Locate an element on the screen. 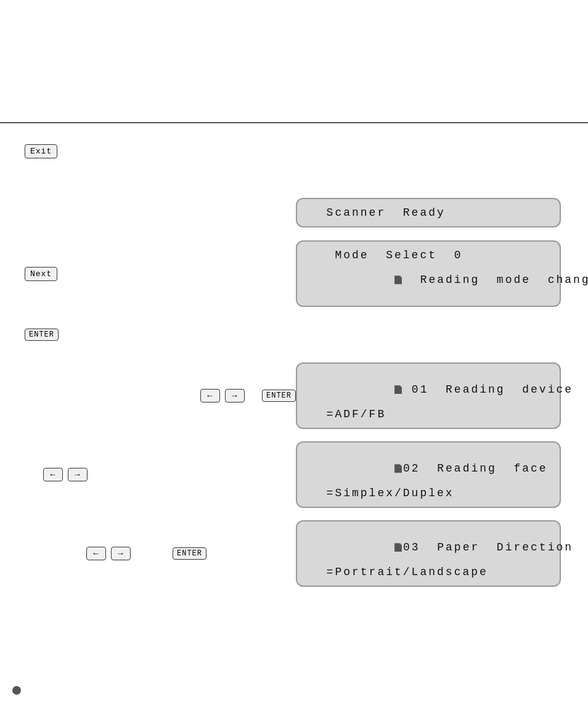 This screenshot has width=588, height=707. scanner-ready-display: Scanner Ready is located at coordinates (428, 213).